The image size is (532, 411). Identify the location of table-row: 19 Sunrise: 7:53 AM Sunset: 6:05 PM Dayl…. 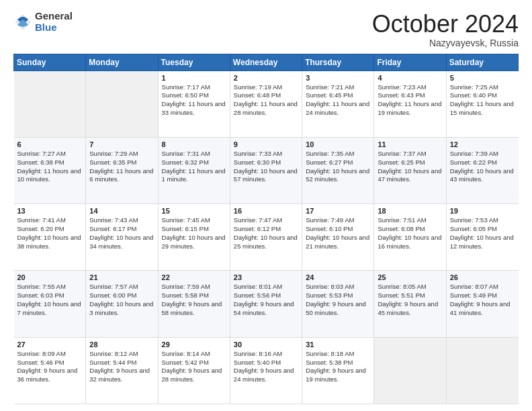
(482, 238).